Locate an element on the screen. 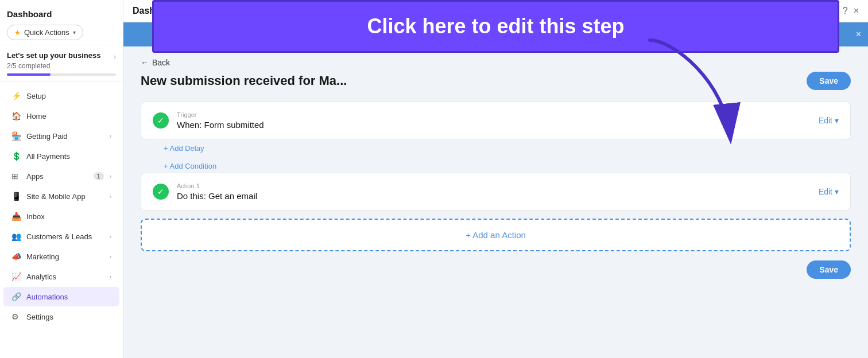 Image resolution: width=868 pixels, height=358 pixels. sidebar-item-inbox: 📥 Inbox is located at coordinates (61, 216).